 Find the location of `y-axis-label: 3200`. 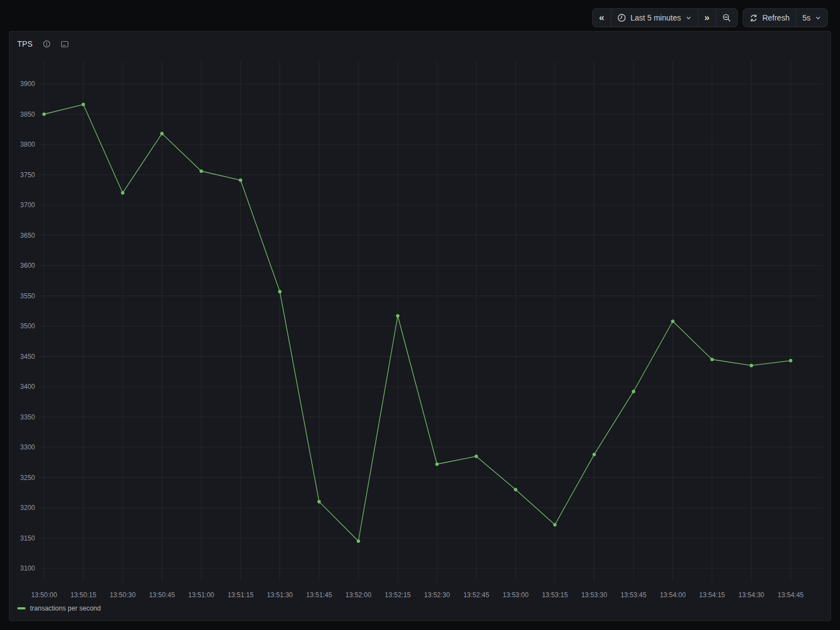

y-axis-label: 3200 is located at coordinates (28, 508).